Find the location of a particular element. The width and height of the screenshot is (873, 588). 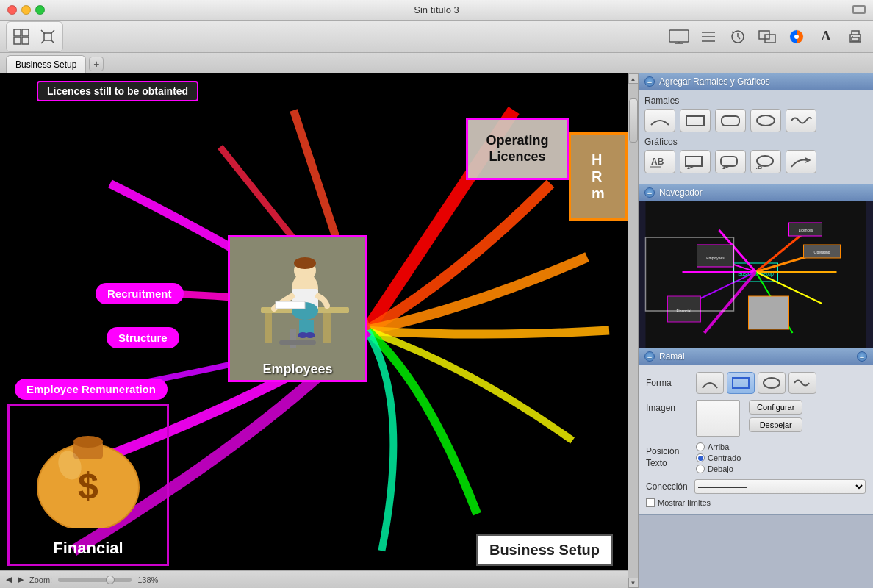

forma-oval-btn is located at coordinates (772, 383).